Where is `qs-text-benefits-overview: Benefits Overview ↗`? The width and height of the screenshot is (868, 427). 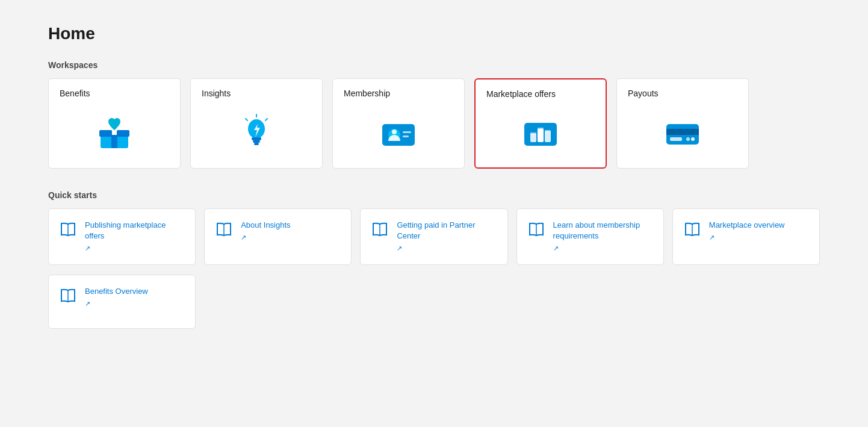 qs-text-benefits-overview: Benefits Overview ↗ is located at coordinates (117, 298).